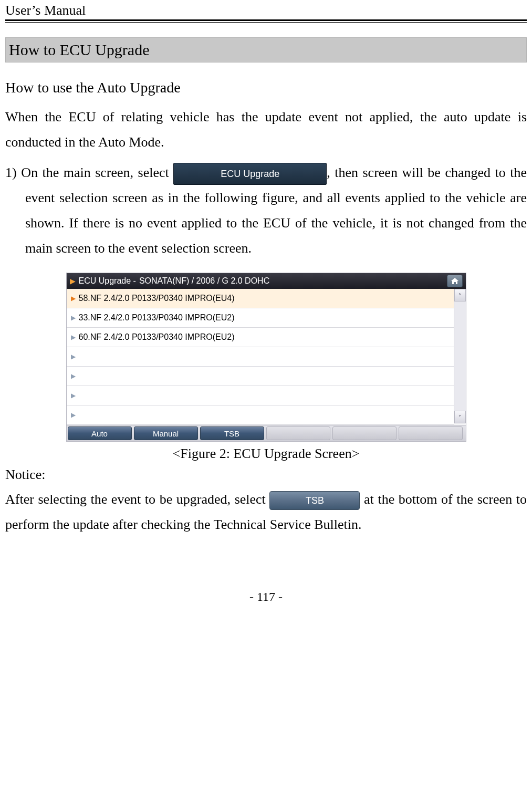  Describe the element at coordinates (266, 602) in the screenshot. I see `page-number: - 117 -` at that location.